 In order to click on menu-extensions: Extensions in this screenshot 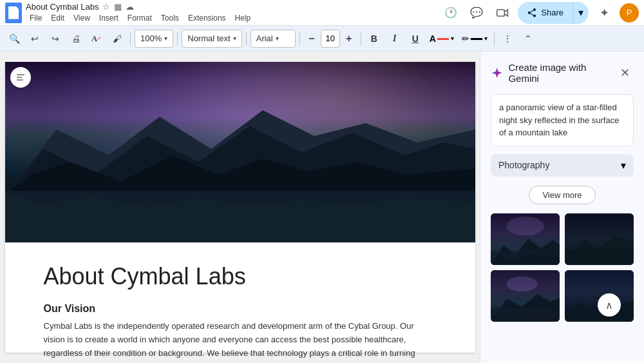, I will do `click(207, 18)`.